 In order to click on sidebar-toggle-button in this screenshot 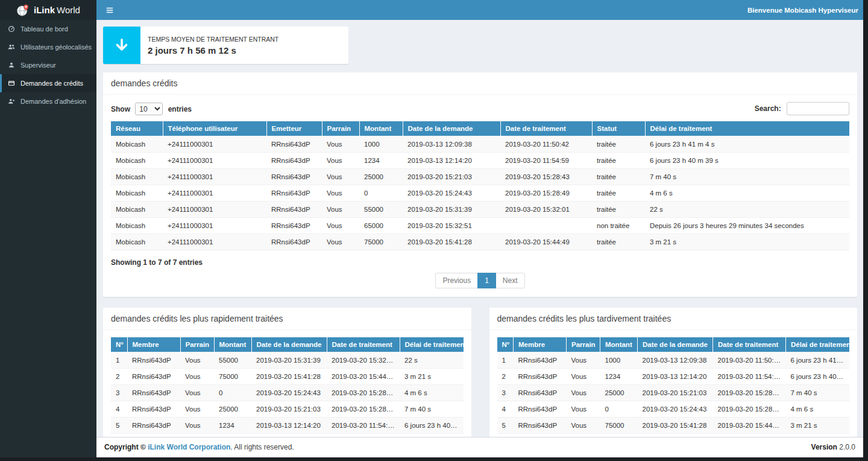, I will do `click(110, 10)`.